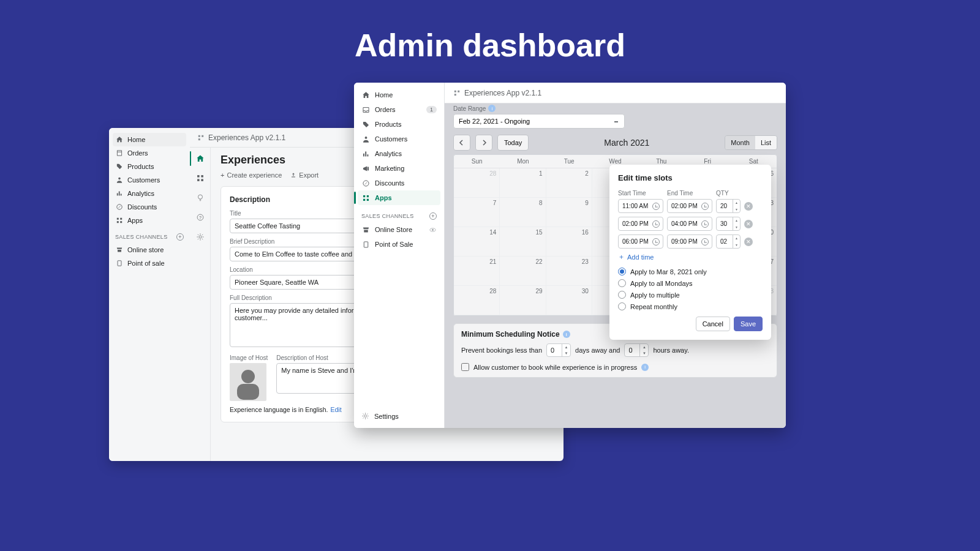 This screenshot has width=980, height=551. What do you see at coordinates (690, 272) in the screenshot?
I see `apply-option: Apply to Mar 8, 2021 only` at bounding box center [690, 272].